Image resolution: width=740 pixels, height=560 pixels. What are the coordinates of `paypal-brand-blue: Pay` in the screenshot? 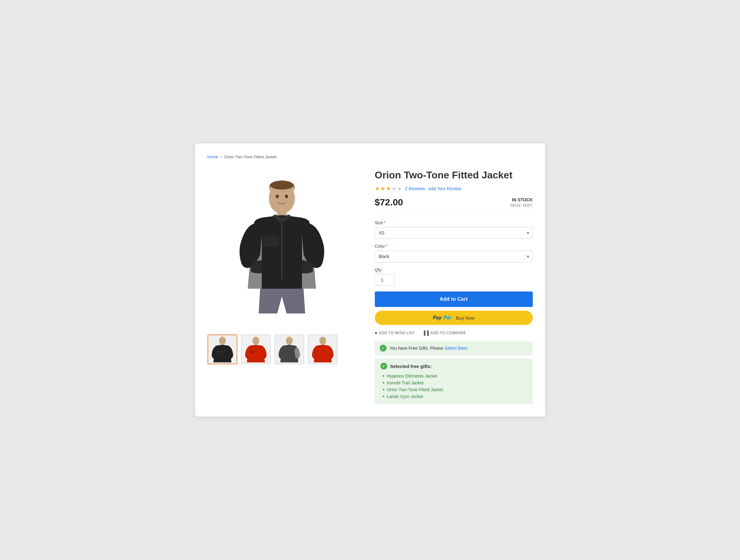 It's located at (437, 318).